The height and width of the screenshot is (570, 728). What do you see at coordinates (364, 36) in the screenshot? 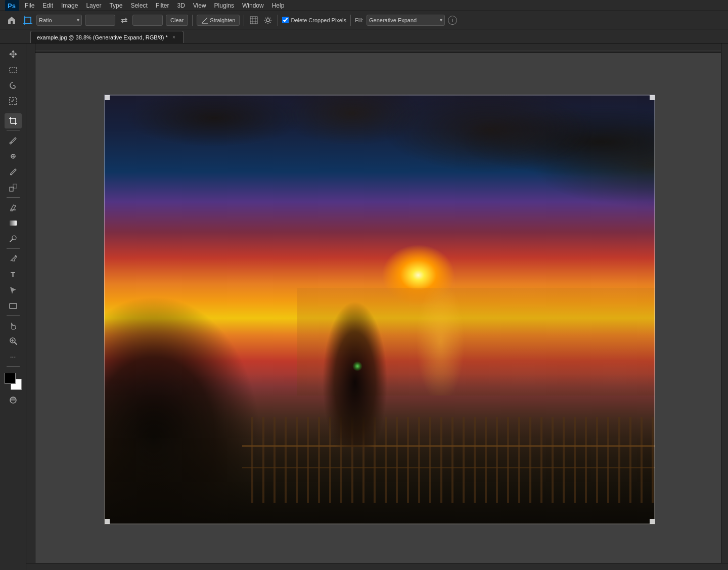
I see `tab-bar: example.jpg @ 38.8% (Generative Expand, …` at bounding box center [364, 36].